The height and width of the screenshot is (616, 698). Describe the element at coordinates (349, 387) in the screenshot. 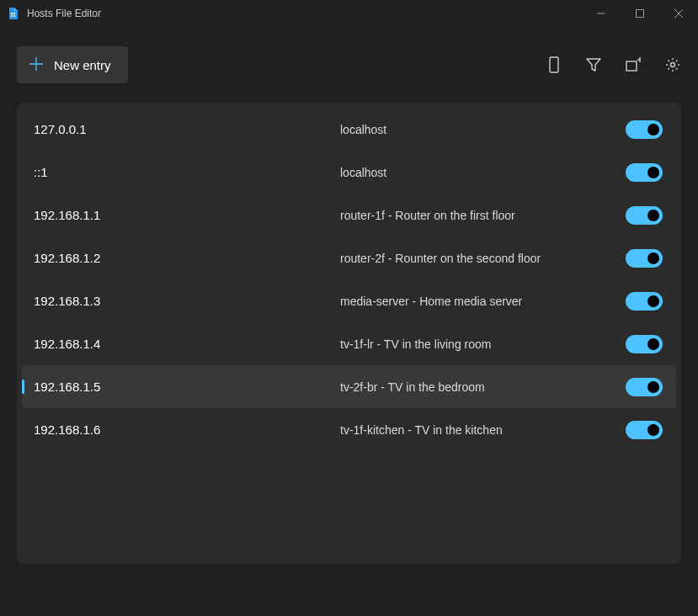

I see `host-row: 192.168.1.5tv-2f-br - TV in the bedroom` at that location.